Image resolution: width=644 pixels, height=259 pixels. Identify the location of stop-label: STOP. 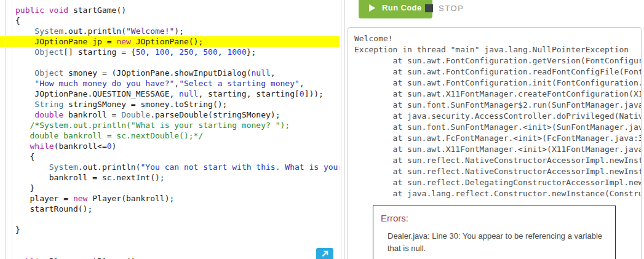
(451, 9).